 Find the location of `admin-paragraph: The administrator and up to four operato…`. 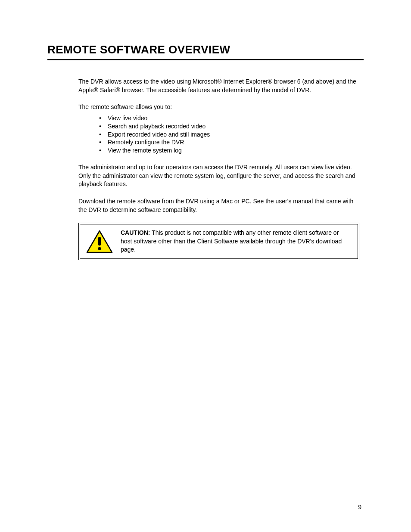

admin-paragraph: The administrator and up to four operato… is located at coordinates (219, 176).